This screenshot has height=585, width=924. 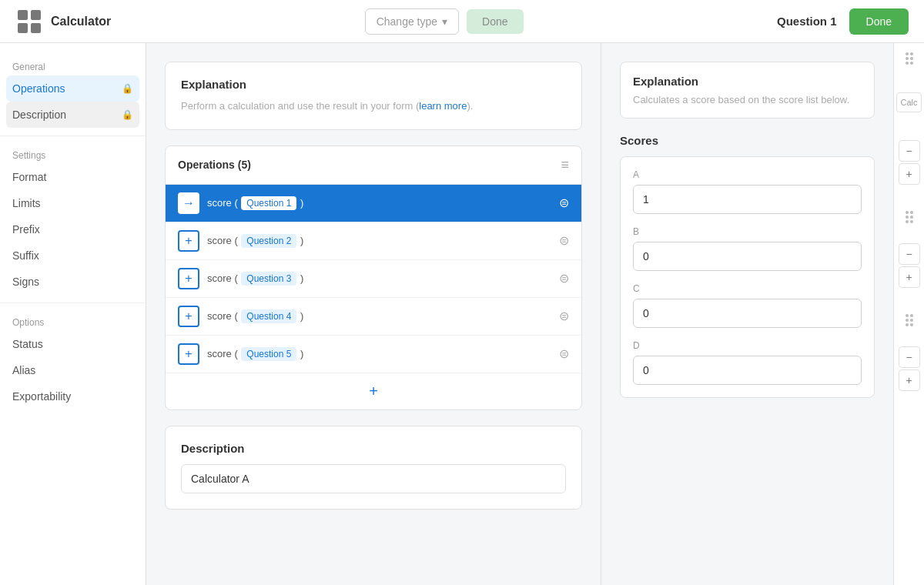 I want to click on increase-button-3: +, so click(x=909, y=380).